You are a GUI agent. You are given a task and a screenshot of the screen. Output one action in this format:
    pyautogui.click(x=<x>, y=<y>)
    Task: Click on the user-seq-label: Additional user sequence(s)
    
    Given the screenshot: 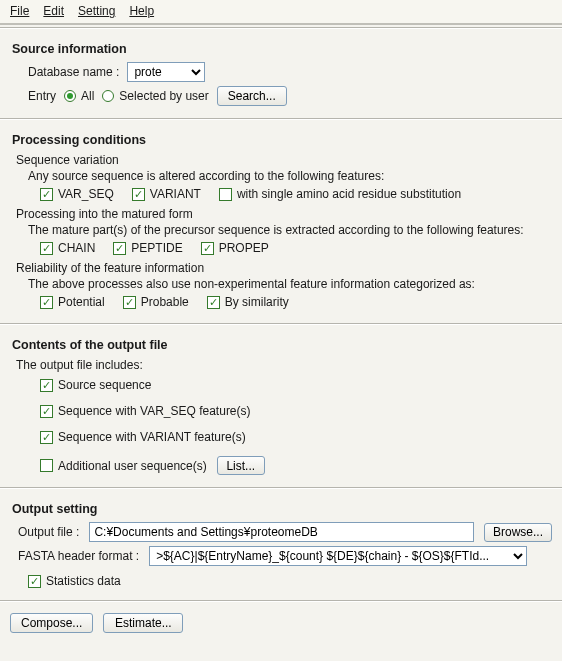 What is the action you would take?
    pyautogui.click(x=132, y=466)
    